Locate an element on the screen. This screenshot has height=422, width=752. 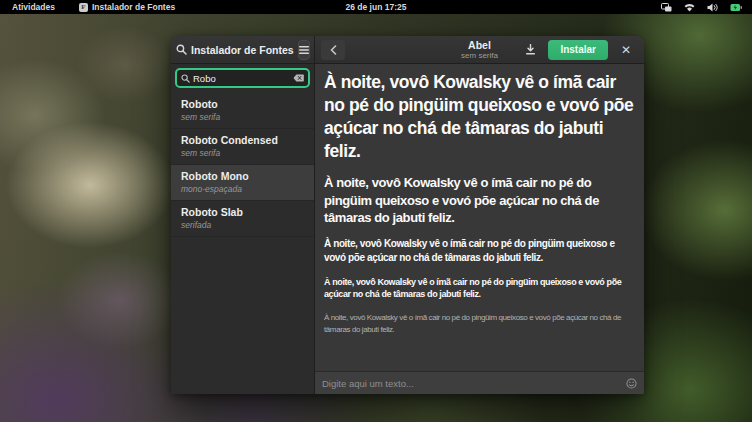
preview-header: Abel sem serifa Instalar ✕ is located at coordinates (480, 50).